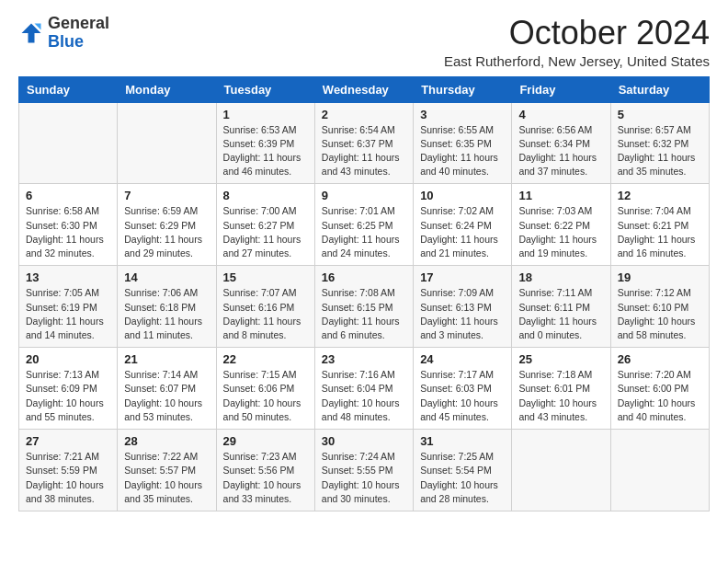 The image size is (728, 563). Describe the element at coordinates (166, 396) in the screenshot. I see `day-info: Sunrise: 7:14 AM Sunset: 6:07 PM Dayligh…` at that location.